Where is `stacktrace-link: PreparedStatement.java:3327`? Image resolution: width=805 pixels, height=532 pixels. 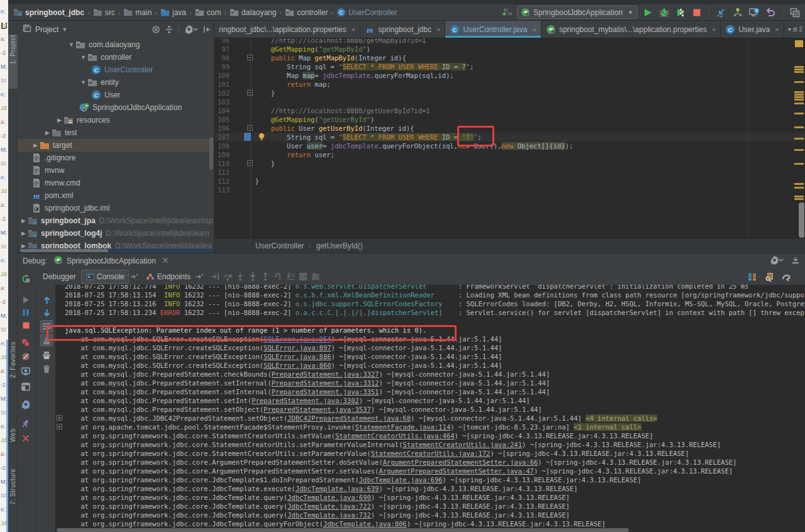
stacktrace-link: PreparedStatement.java:3327 is located at coordinates (326, 374).